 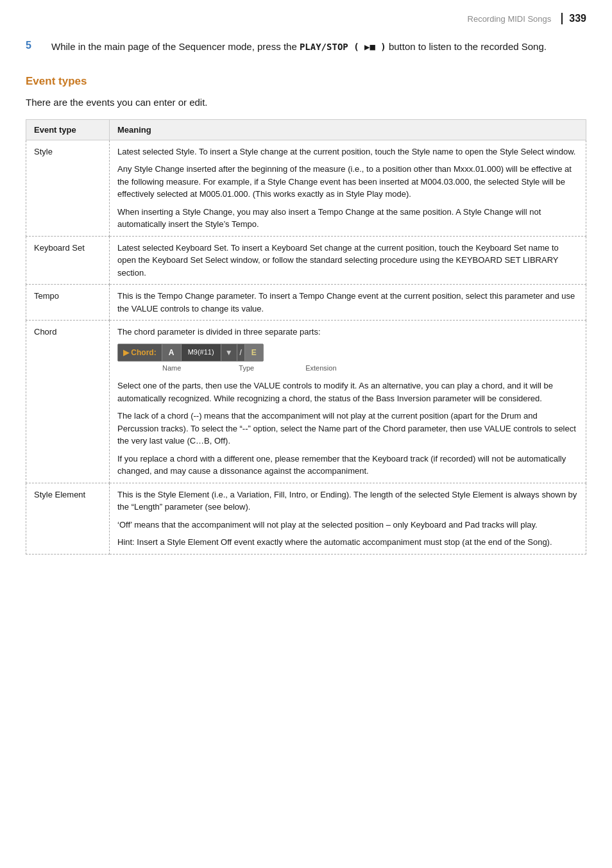 I want to click on chord-widget: ▶ Chord: A M9(#11) ▼ / E, so click(x=191, y=353).